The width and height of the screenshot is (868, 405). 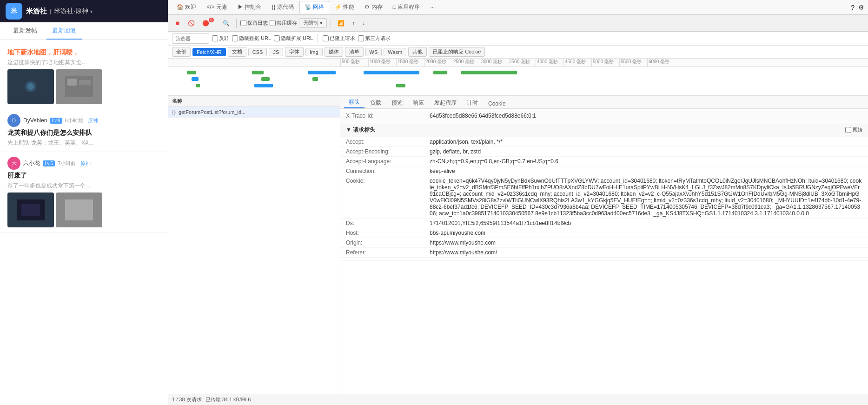 I want to click on chip-other: 其他, so click(x=417, y=52).